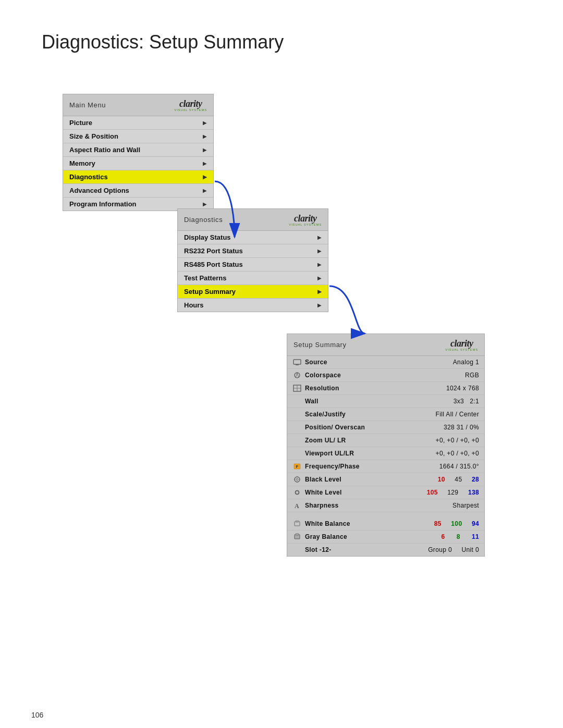 This screenshot has width=563, height=728. Describe the element at coordinates (459, 479) in the screenshot. I see `black-level-value: 10 45 28` at that location.